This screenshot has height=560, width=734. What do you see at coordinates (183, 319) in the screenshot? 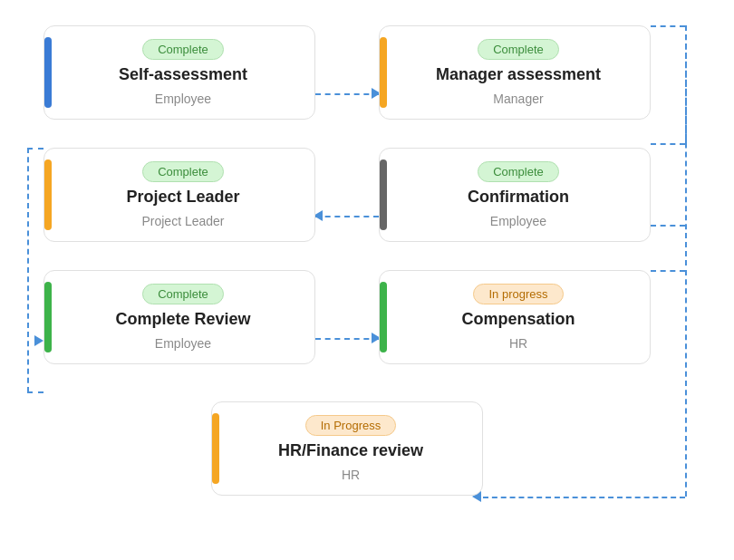
I see `title-complete-review: Complete Review` at bounding box center [183, 319].